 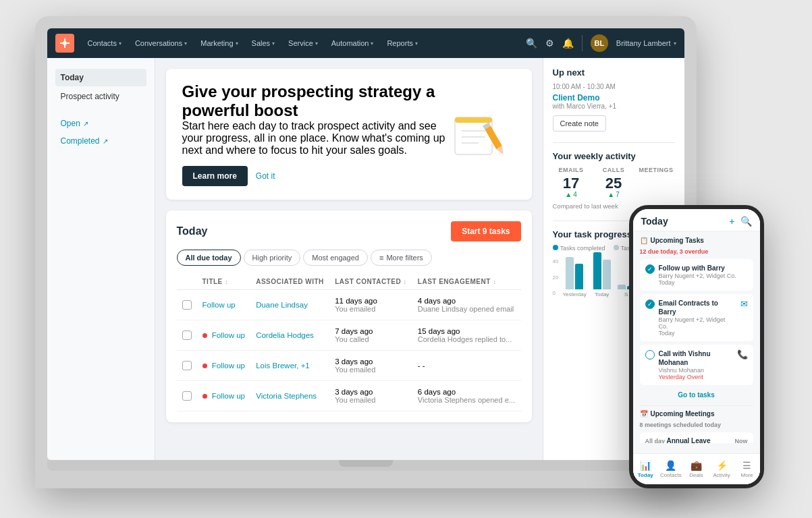 What do you see at coordinates (335, 258) in the screenshot?
I see `filter-most-engaged: Most engaged` at bounding box center [335, 258].